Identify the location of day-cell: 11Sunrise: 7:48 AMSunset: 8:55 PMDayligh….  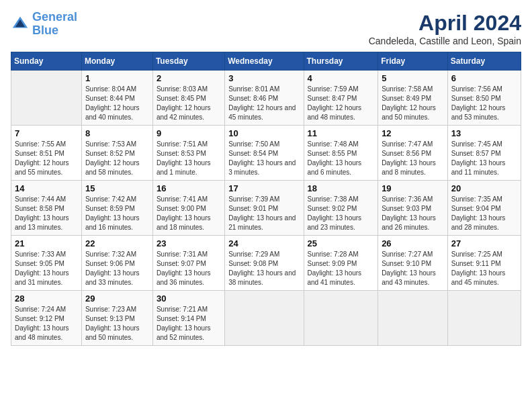
(341, 153).